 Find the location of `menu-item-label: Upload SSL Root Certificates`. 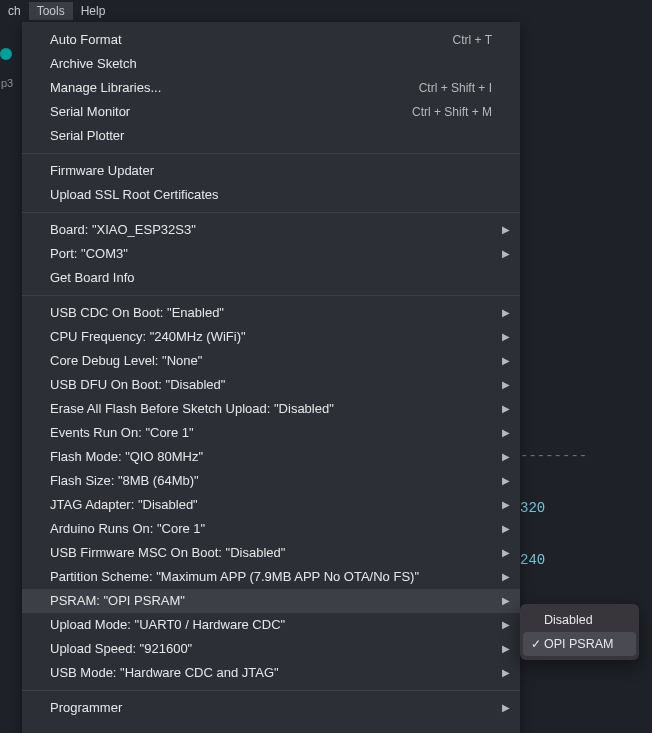

menu-item-label: Upload SSL Root Certificates is located at coordinates (134, 195).